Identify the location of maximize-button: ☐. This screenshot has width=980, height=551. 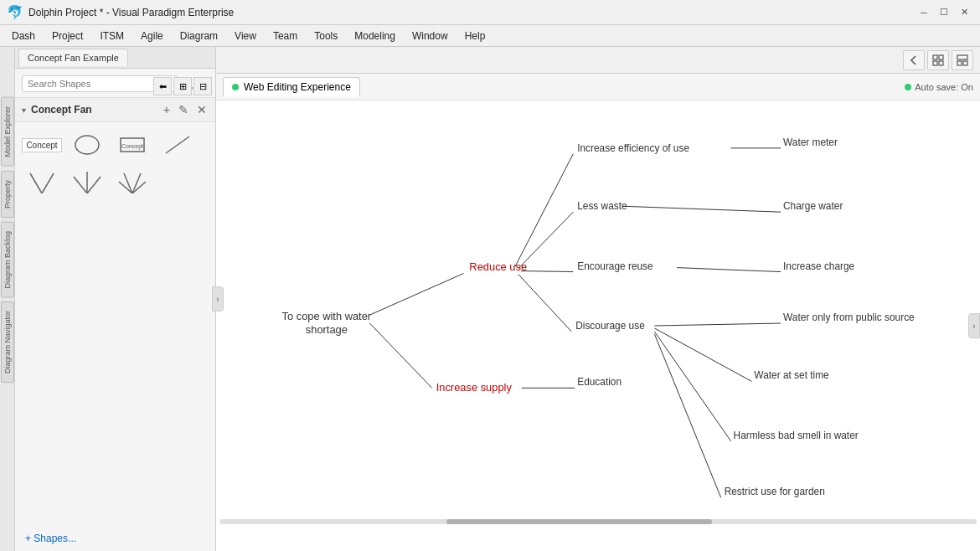
(944, 13).